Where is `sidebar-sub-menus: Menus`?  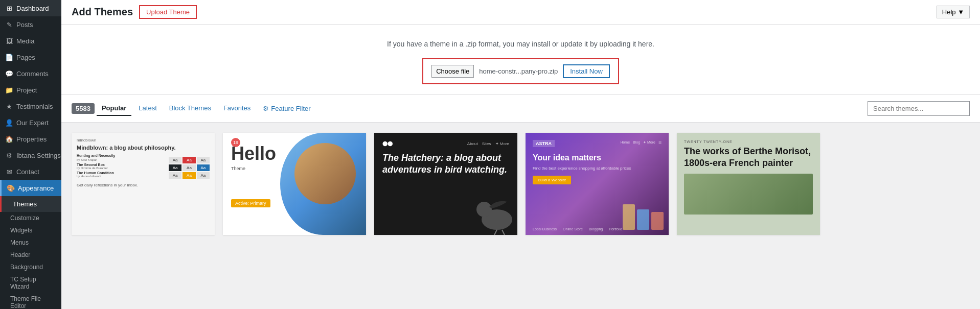
sidebar-sub-menus: Menus is located at coordinates (31, 243).